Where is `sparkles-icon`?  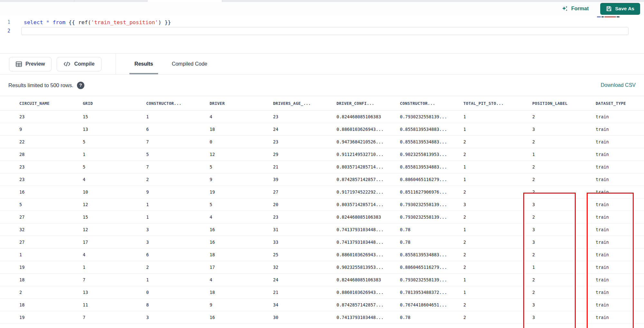 sparkles-icon is located at coordinates (565, 9).